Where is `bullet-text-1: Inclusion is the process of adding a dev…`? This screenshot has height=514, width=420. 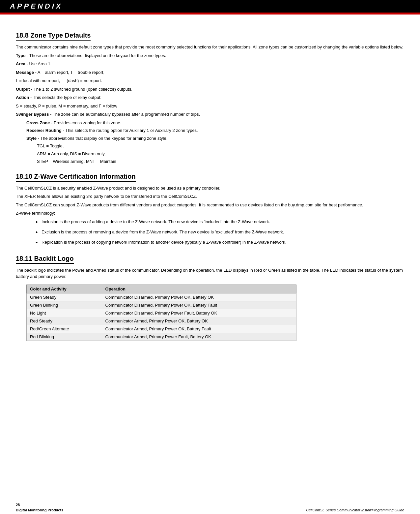 bullet-text-1: Inclusion is the process of adding a dev… is located at coordinates (223, 222).